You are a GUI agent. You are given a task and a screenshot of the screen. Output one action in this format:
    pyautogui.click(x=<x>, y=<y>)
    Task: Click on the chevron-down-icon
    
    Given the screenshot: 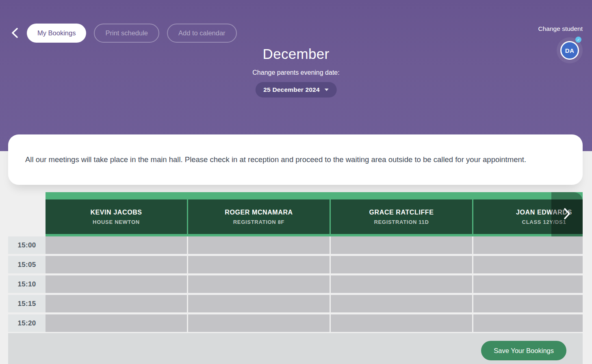 What is the action you would take?
    pyautogui.click(x=327, y=90)
    